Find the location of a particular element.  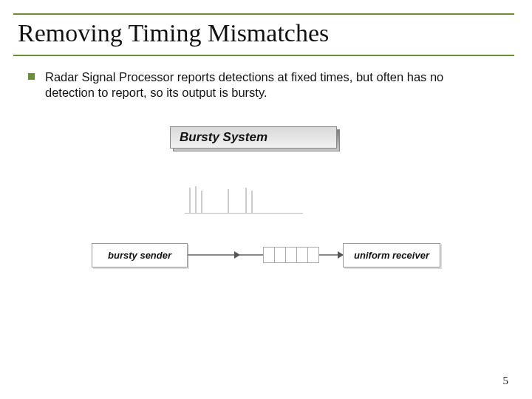

fifo-buffer is located at coordinates (291, 255).